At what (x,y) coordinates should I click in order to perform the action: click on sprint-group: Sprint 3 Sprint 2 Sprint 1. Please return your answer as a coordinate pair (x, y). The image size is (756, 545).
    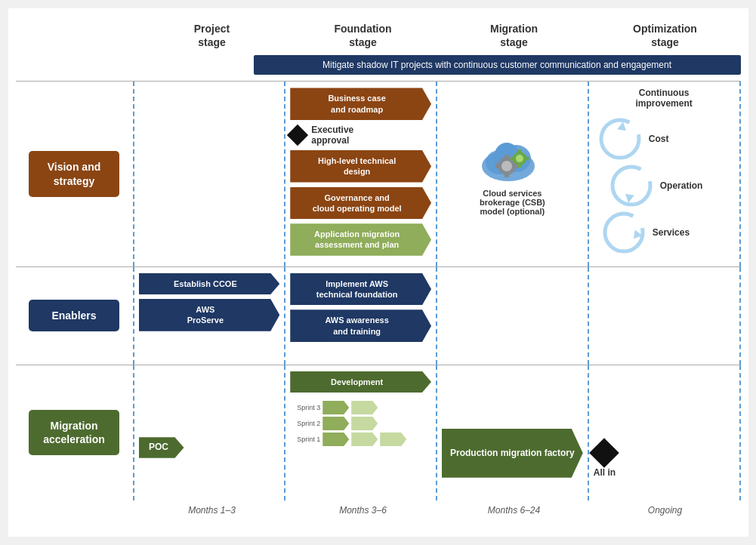
    Looking at the image, I should click on (361, 423).